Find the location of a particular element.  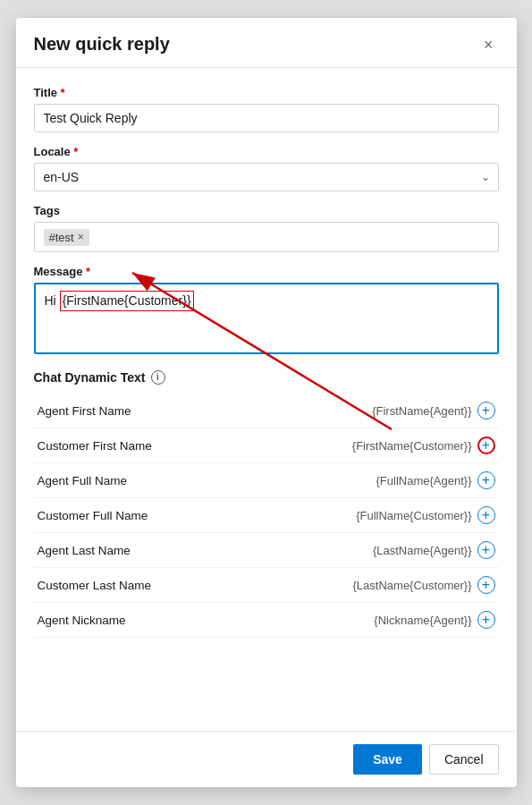

dynamic-row-name: Agent Full Name is located at coordinates (139, 481).